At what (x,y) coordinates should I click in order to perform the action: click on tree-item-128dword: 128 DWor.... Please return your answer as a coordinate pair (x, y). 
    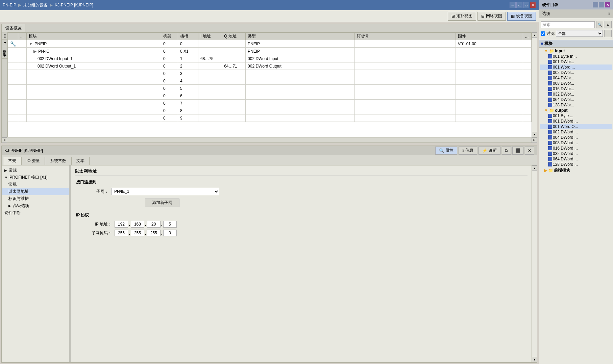
    Looking at the image, I should click on (576, 105).